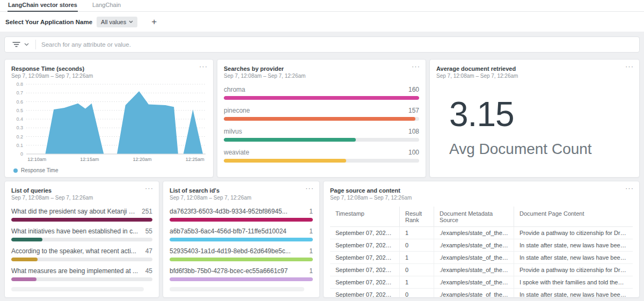  Describe the element at coordinates (16, 171) in the screenshot. I see `legend-dot-icon` at that location.